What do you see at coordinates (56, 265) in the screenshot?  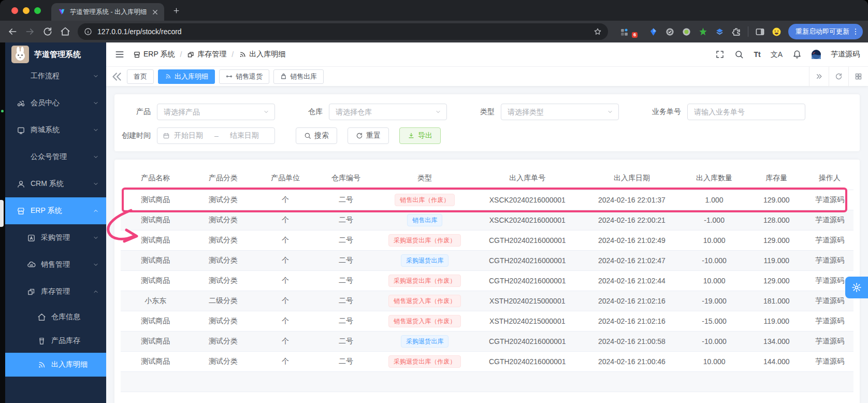 I see `sidebar-item: 销售管理` at bounding box center [56, 265].